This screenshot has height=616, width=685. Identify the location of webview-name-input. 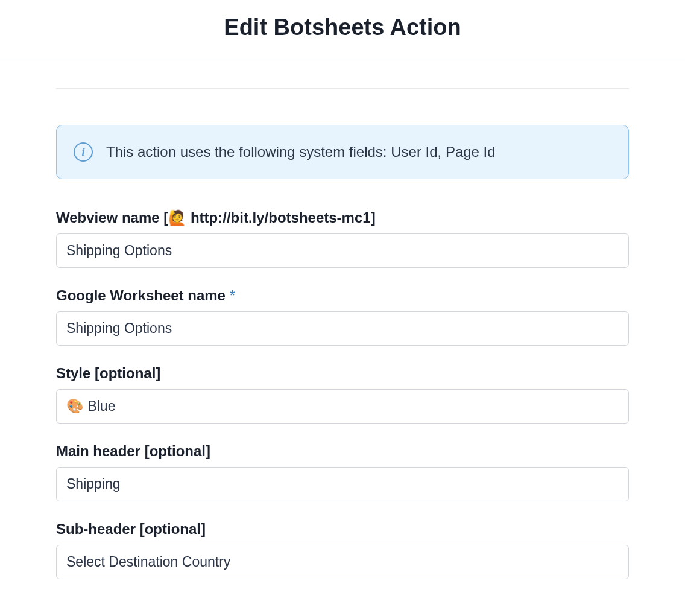
(342, 251).